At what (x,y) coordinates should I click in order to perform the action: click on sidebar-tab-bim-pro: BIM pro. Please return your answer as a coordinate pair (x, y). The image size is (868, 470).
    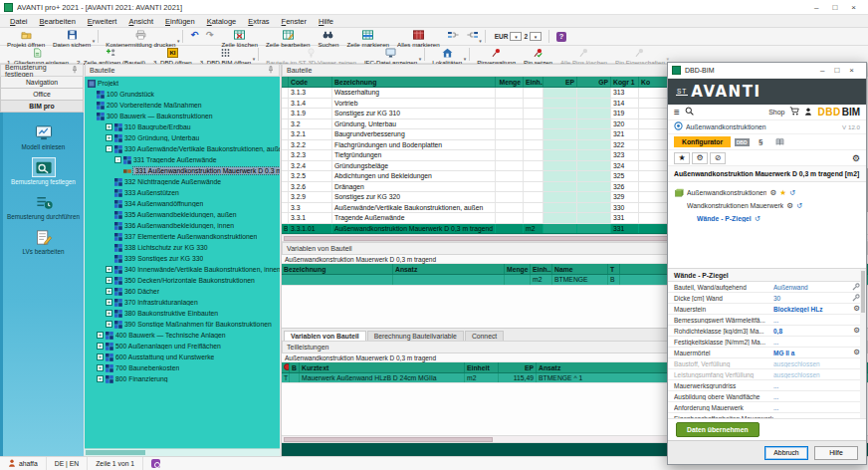
    Looking at the image, I should click on (42, 107).